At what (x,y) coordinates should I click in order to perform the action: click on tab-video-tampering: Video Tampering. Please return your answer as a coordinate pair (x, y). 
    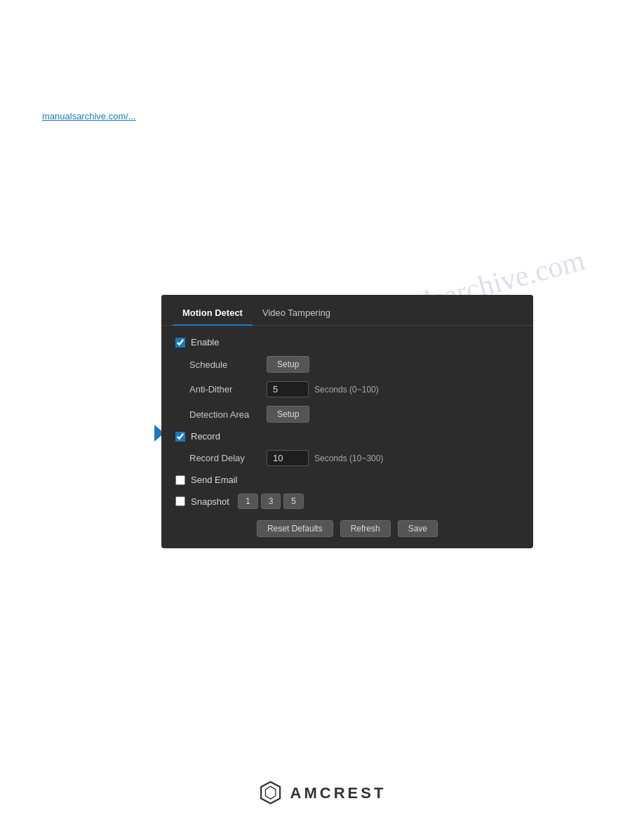
    Looking at the image, I should click on (296, 313).